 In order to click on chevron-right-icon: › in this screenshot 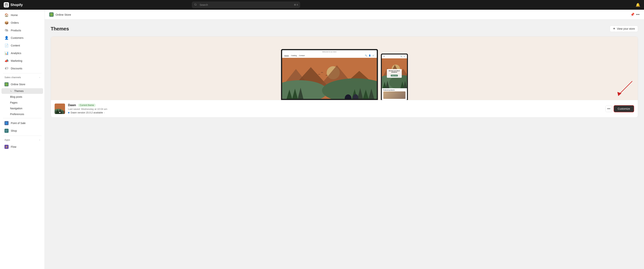, I will do `click(40, 78)`.